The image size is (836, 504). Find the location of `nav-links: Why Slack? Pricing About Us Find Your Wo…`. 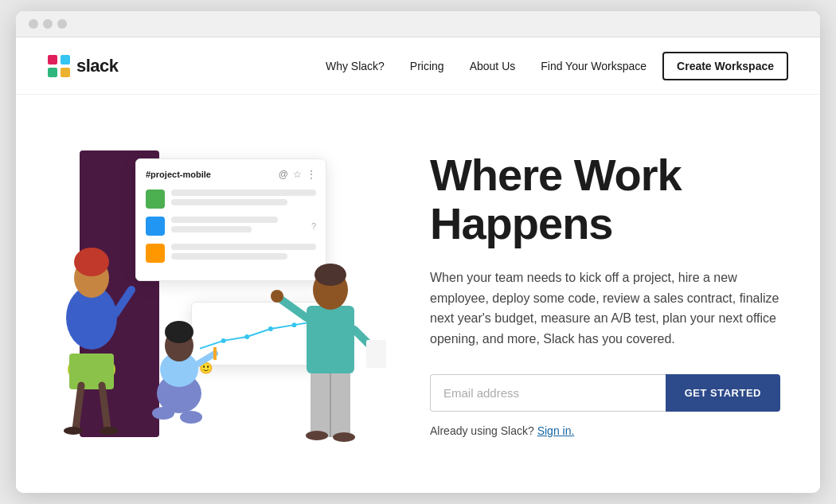

nav-links: Why Slack? Pricing About Us Find Your Wo… is located at coordinates (553, 66).